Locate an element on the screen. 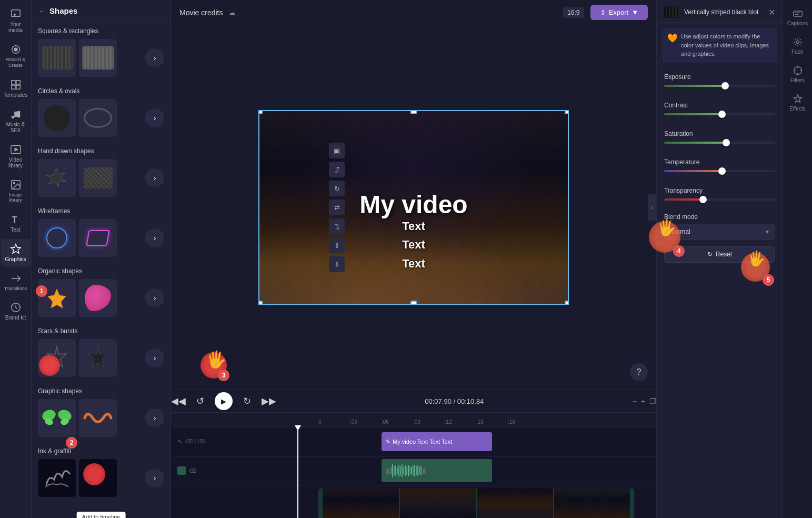 The image size is (812, 518). right-tool-captions: Captions is located at coordinates (798, 17).